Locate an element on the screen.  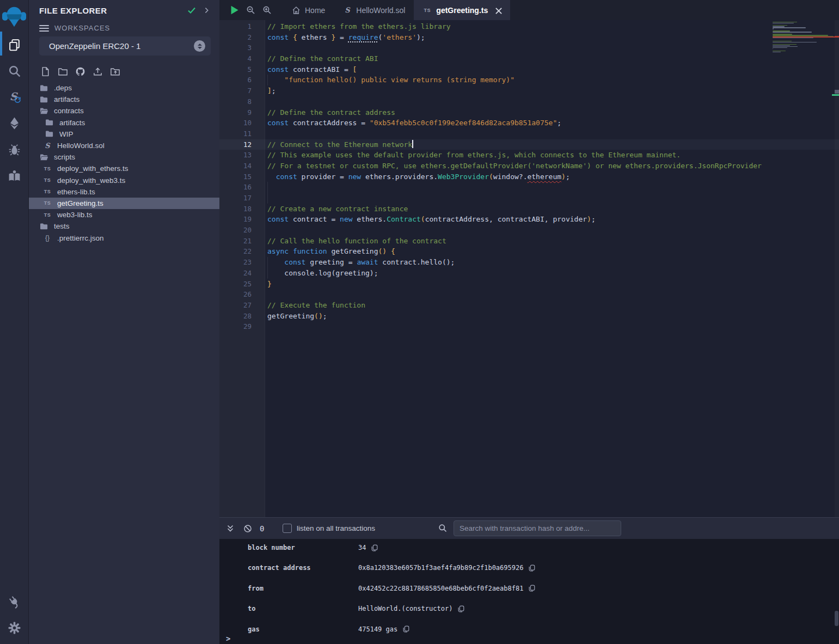
code-line-23: 23 const greeting = await contract.hello… is located at coordinates (529, 262).